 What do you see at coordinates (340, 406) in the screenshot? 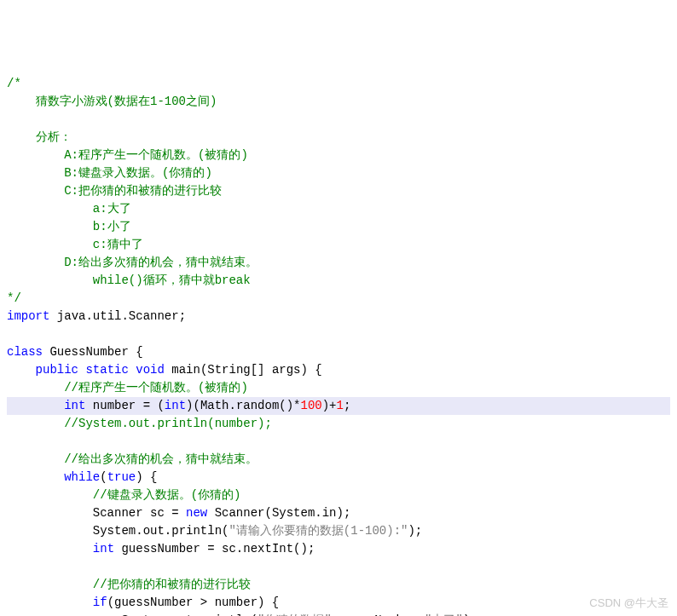
I see `number-literal: 1` at bounding box center [340, 406].